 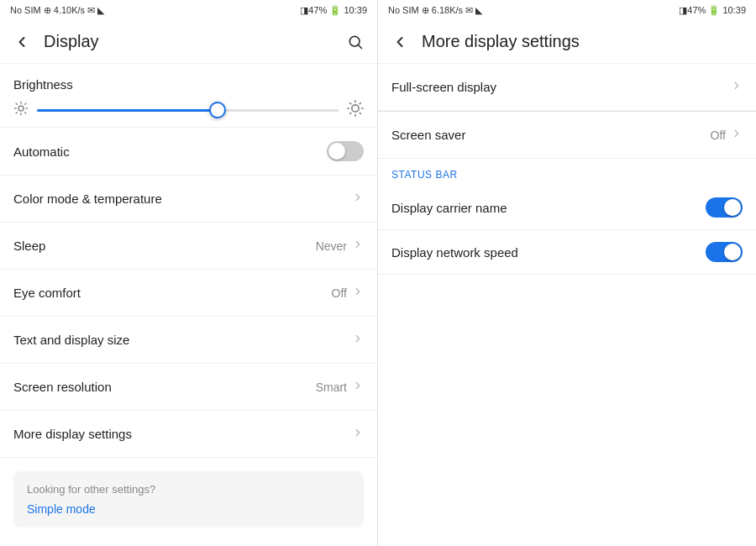 I want to click on right-status-text-left: No SIM ⊕ 6.18K/s ✉ ◣, so click(x=435, y=10).